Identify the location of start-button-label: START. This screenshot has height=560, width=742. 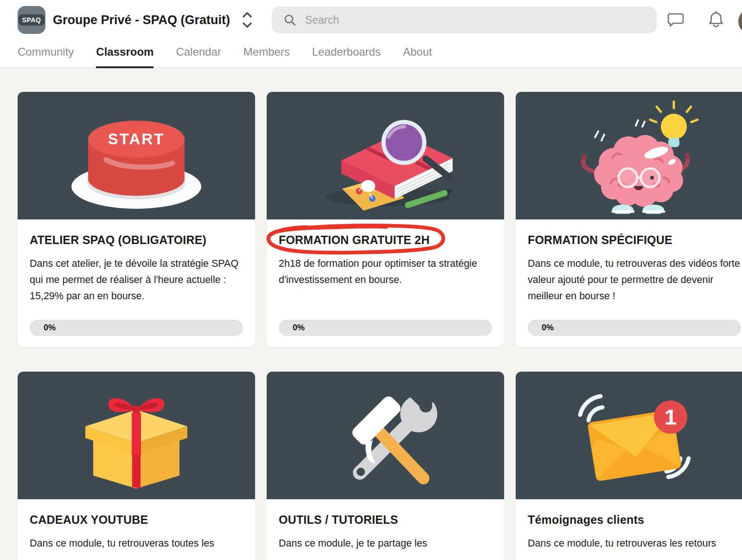
(136, 139).